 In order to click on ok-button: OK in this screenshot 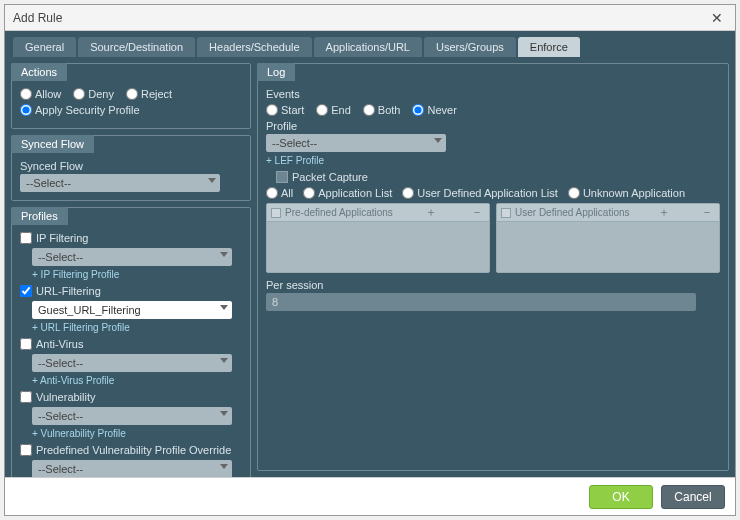, I will do `click(621, 497)`.